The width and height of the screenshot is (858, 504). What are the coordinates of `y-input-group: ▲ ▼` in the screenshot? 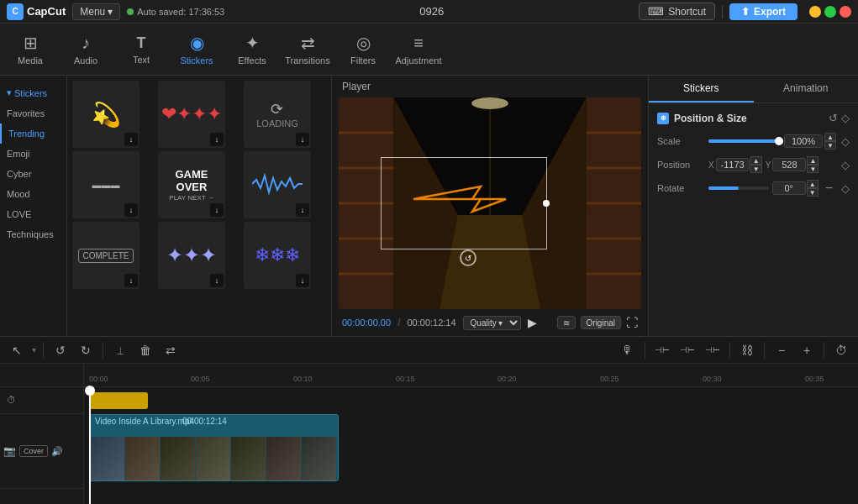 It's located at (795, 165).